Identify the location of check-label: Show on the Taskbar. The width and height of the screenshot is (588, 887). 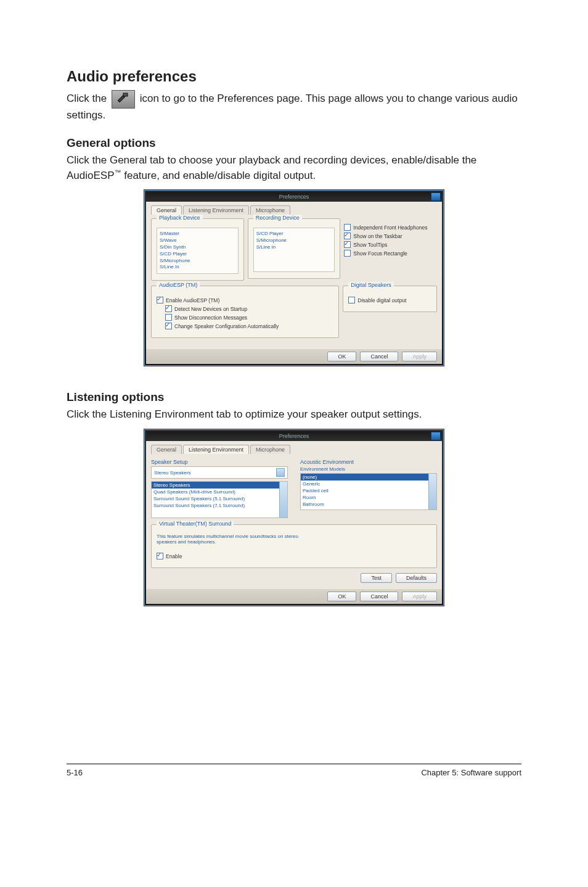
(377, 236).